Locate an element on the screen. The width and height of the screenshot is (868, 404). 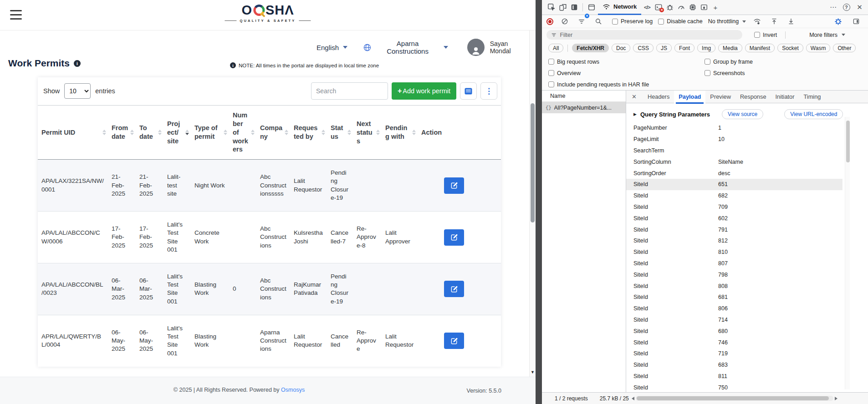
user-menu: Sayan Mondal is located at coordinates (499, 47).